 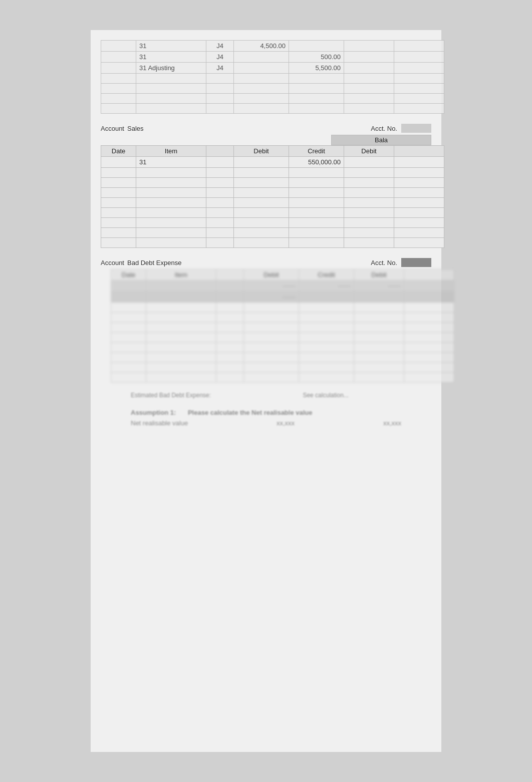 What do you see at coordinates (273, 151) in the screenshot?
I see `sales-ledger-header: Date Item Debit Credit Debit` at bounding box center [273, 151].